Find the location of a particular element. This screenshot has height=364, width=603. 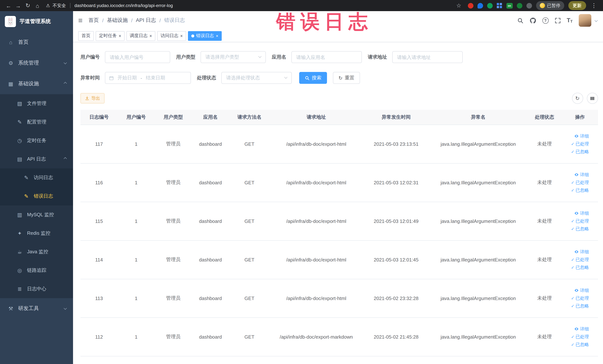

column-settings-button is located at coordinates (592, 98).